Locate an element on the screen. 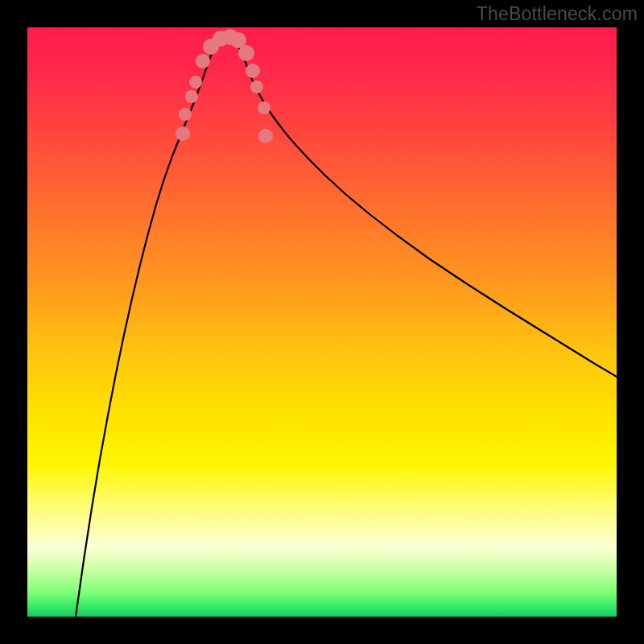 The width and height of the screenshot is (644, 644). watermark-text: TheBottleneck.com is located at coordinates (557, 14).